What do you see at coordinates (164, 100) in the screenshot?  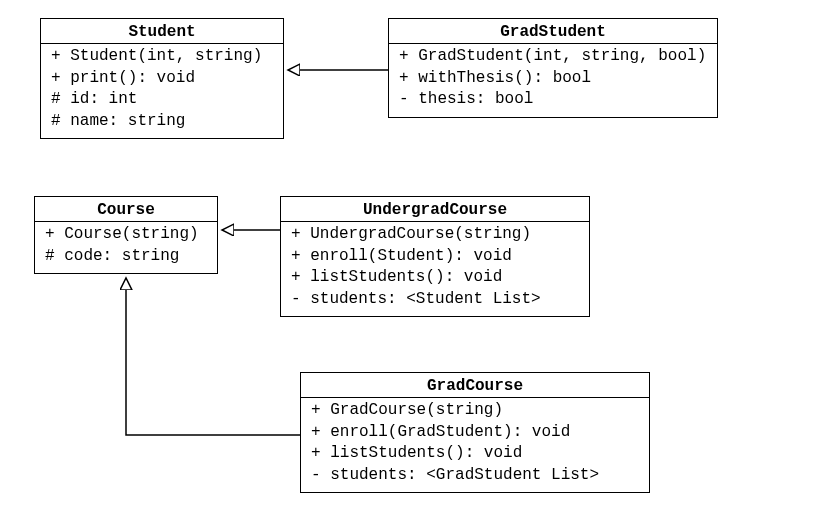 I see `member: # id: int` at bounding box center [164, 100].